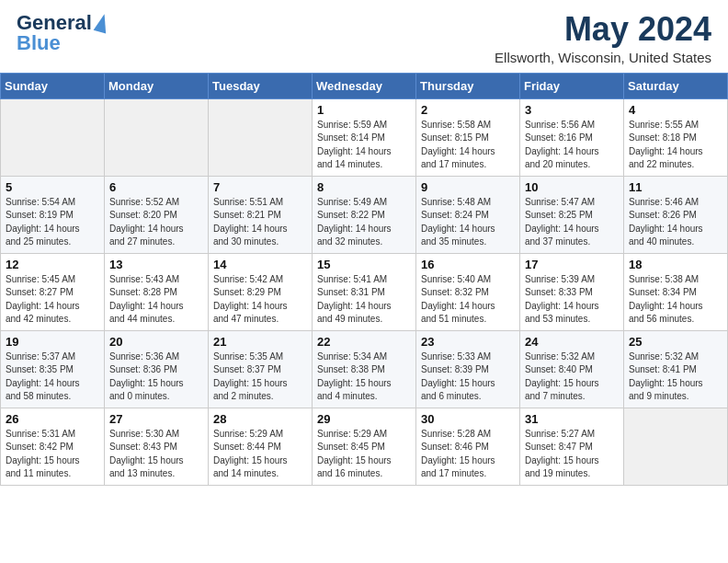 The height and width of the screenshot is (563, 728). Describe the element at coordinates (364, 145) in the screenshot. I see `day-info: Sunrise: 5:59 AM Sunset: 8:14 PM Dayligh…` at that location.